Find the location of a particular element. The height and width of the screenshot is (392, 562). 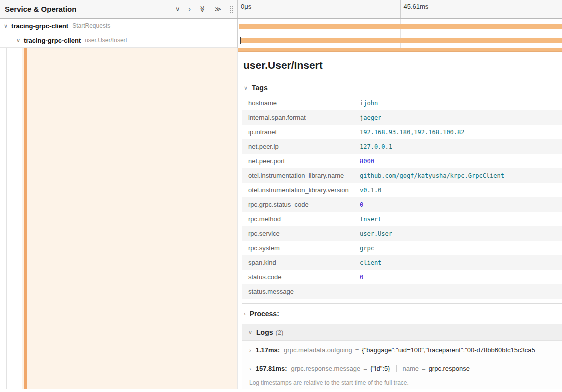

tag-row: span.kind client is located at coordinates (402, 263).